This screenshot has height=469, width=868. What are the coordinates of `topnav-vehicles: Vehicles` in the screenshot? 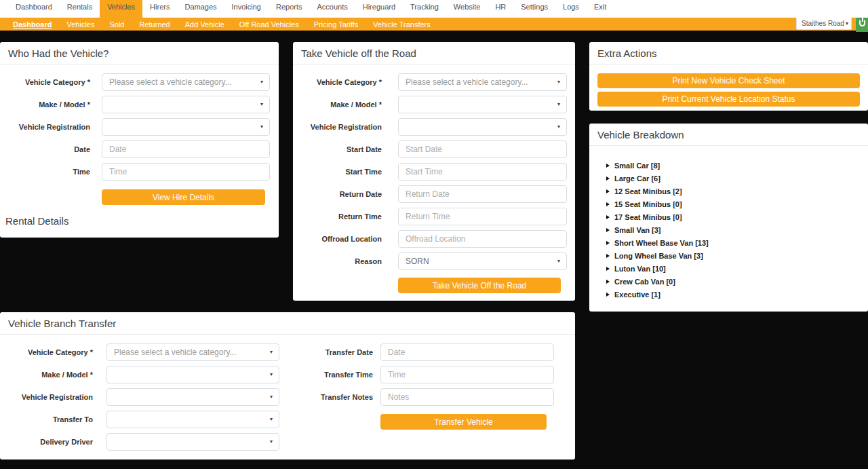 It's located at (121, 9).